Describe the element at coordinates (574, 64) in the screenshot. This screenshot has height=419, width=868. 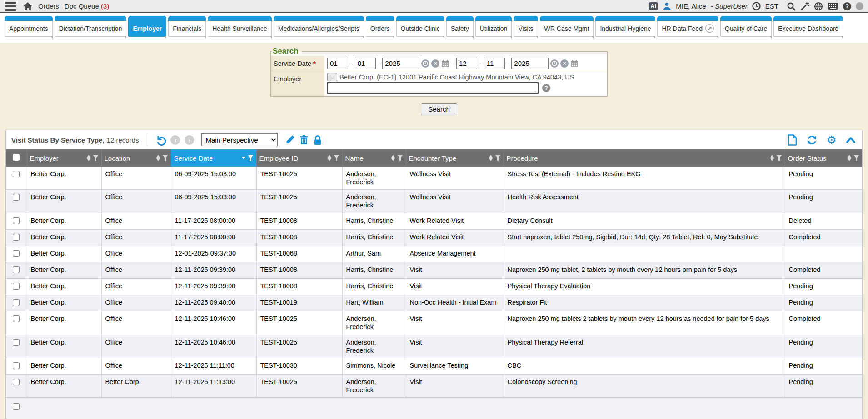
I see `to-calendar-icon` at that location.